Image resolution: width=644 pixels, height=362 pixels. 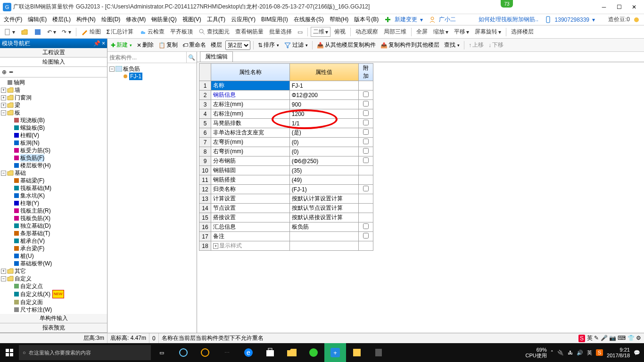 What do you see at coordinates (54, 328) in the screenshot?
I see `nav-section-report: 报表预览` at bounding box center [54, 328].